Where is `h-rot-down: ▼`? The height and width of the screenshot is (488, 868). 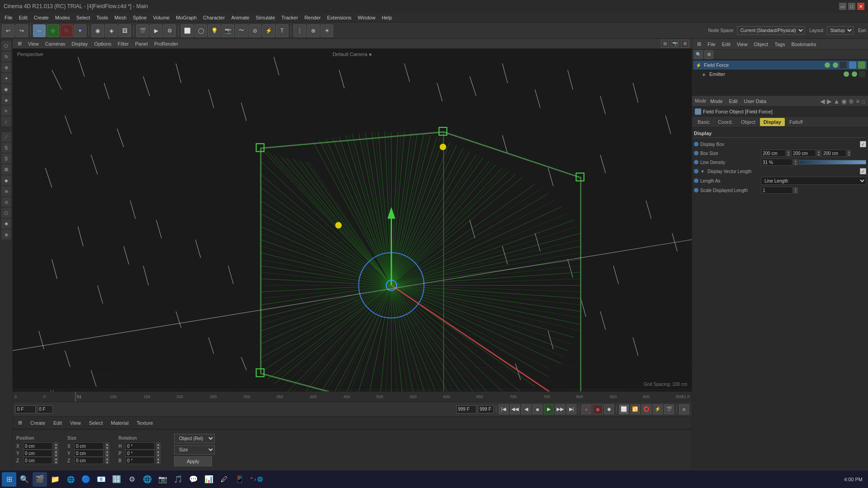 h-rot-down: ▼ is located at coordinates (158, 448).